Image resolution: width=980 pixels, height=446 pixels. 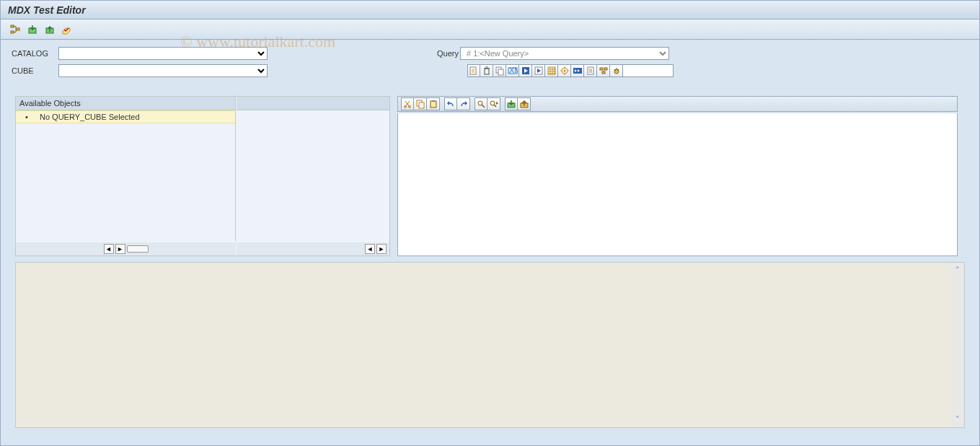 What do you see at coordinates (648, 71) in the screenshot?
I see `query-toolbar-input` at bounding box center [648, 71].